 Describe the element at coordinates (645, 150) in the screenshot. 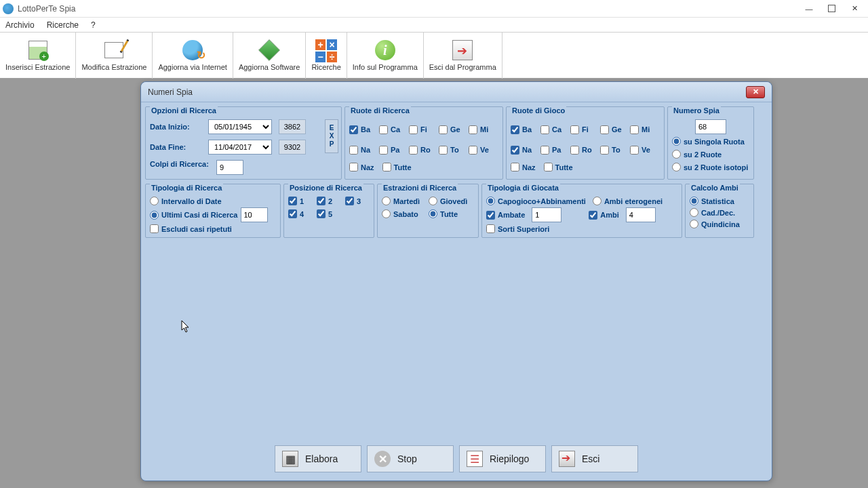

I see `chk-rg-ve: Ve` at that location.